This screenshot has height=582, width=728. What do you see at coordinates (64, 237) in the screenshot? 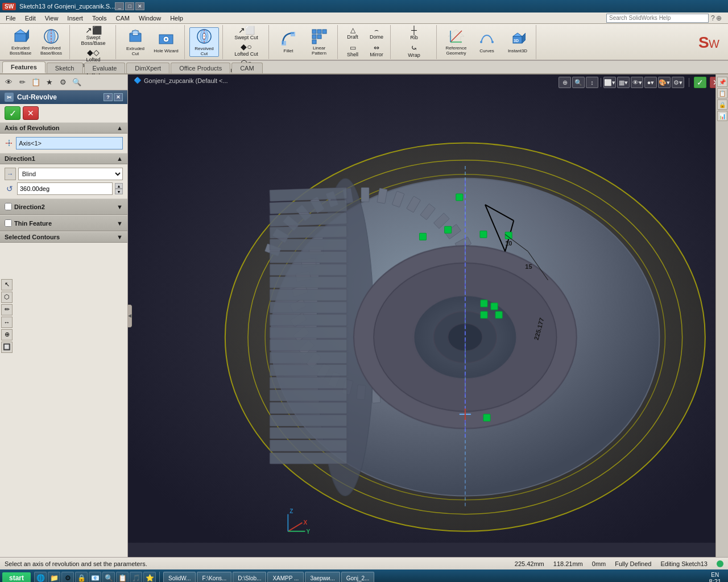
I see `selected-contours-section-header: Selected Contours ▼` at bounding box center [64, 237].